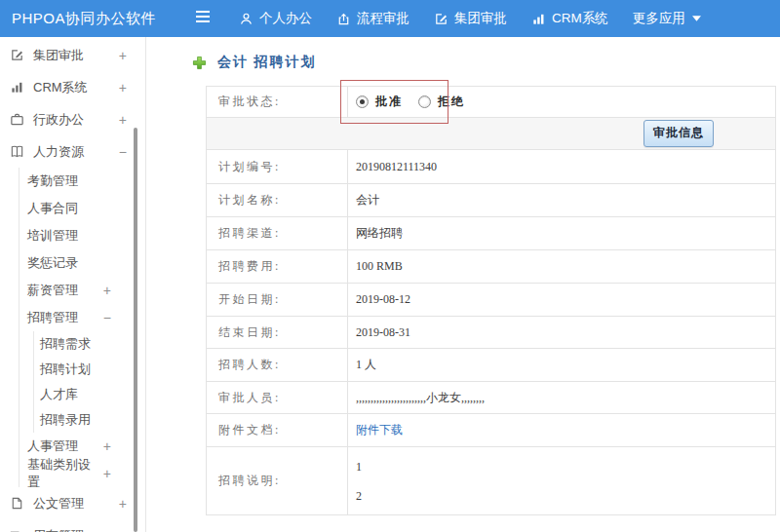  Describe the element at coordinates (491, 365) in the screenshot. I see `table-row: 招聘人数:1 人` at that location.